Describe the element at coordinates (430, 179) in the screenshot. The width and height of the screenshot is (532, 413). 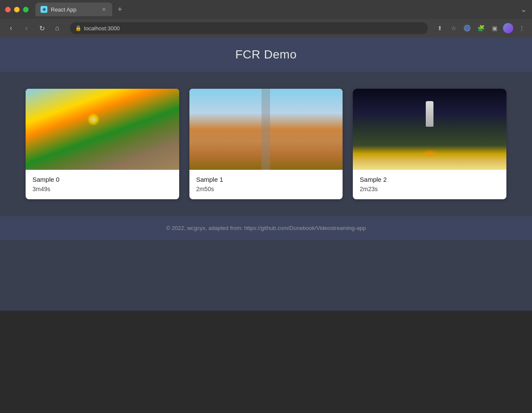
I see `video-name-2: Sample 2` at that location.